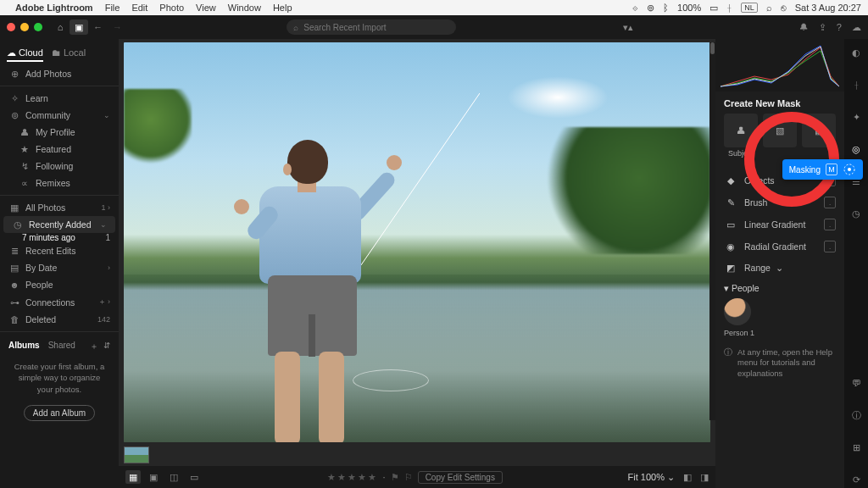 The image size is (868, 488). What do you see at coordinates (59, 183) in the screenshot?
I see `sidebar-remixes: ∝Remixes` at bounding box center [59, 183].